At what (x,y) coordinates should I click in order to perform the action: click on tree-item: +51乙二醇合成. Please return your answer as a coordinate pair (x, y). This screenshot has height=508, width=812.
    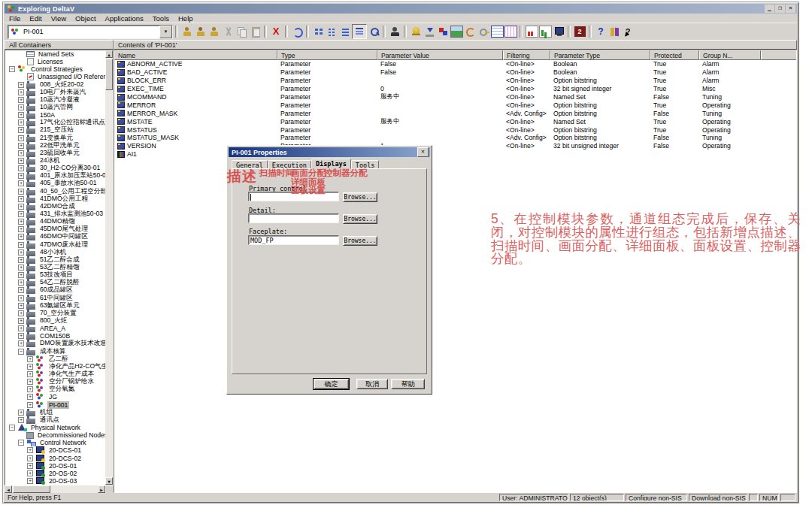
    Looking at the image, I should click on (56, 260).